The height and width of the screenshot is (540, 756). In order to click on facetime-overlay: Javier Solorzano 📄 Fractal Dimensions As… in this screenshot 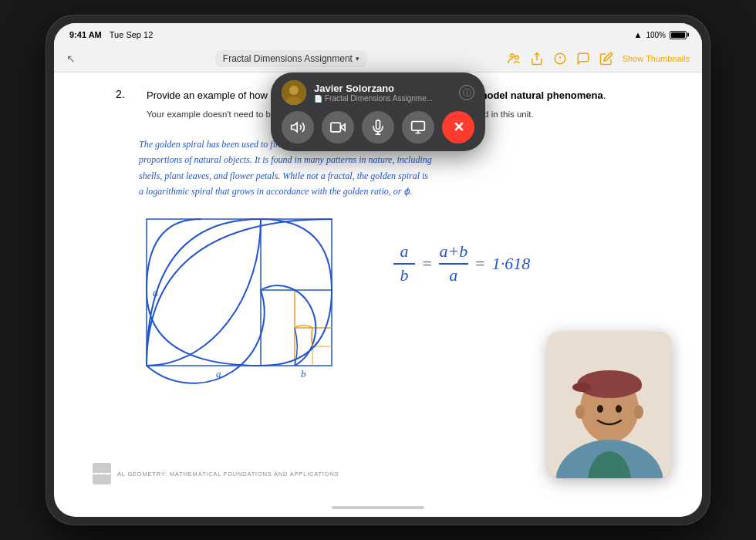, I will do `click(378, 112)`.